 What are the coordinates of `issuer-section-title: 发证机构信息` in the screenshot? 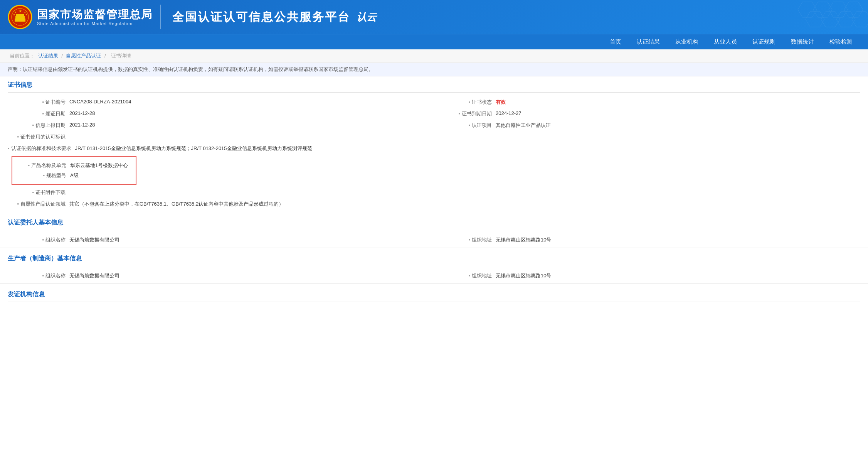 It's located at (434, 294).